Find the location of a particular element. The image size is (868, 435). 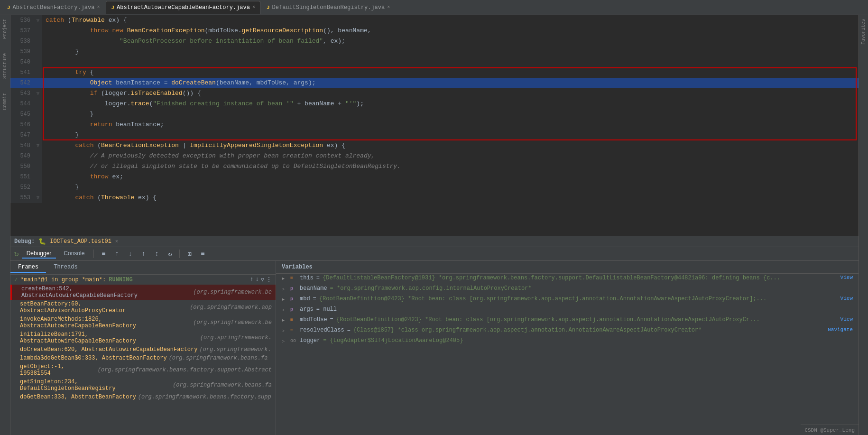

thread-status: RUNNING is located at coordinates (120, 280).